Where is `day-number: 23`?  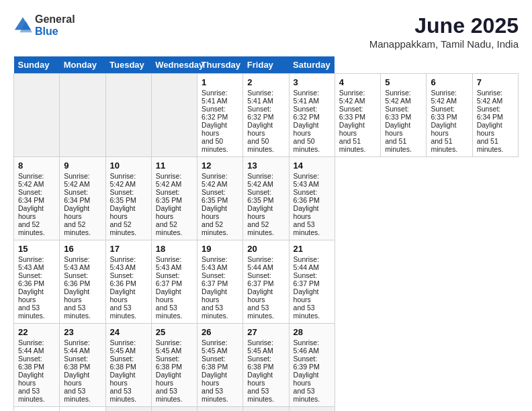 day-number: 23 is located at coordinates (82, 332).